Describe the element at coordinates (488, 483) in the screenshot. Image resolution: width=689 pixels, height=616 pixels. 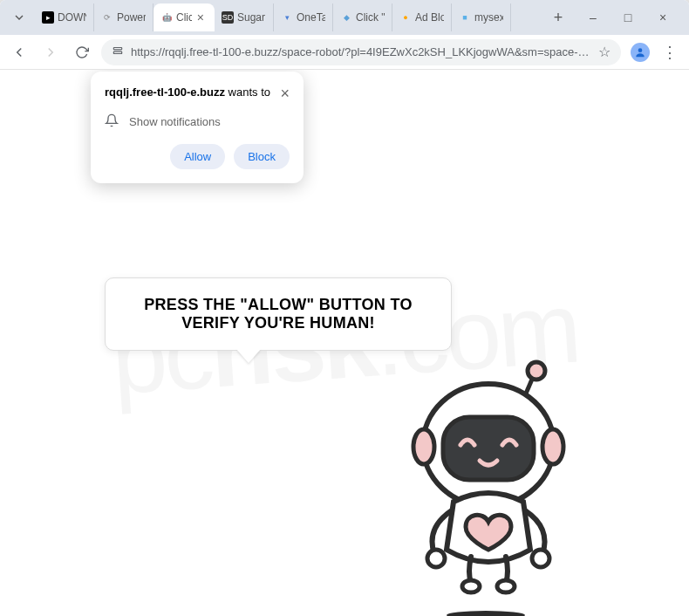
I see `robot-illustration` at that location.